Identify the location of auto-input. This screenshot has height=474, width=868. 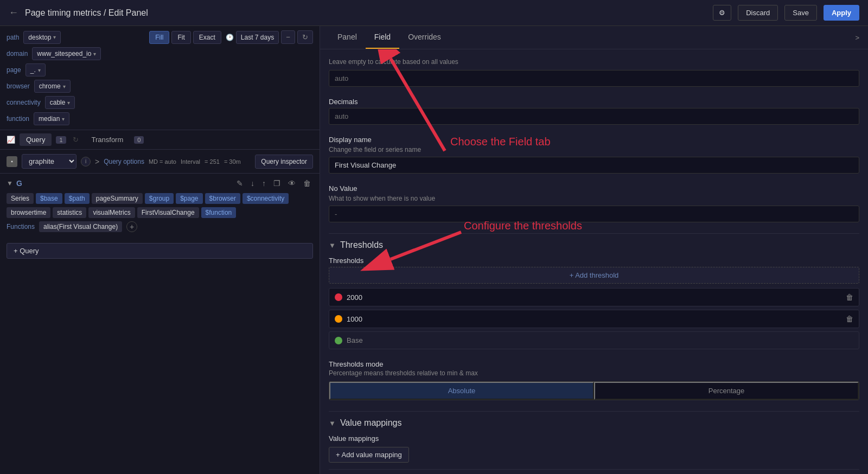
(594, 78).